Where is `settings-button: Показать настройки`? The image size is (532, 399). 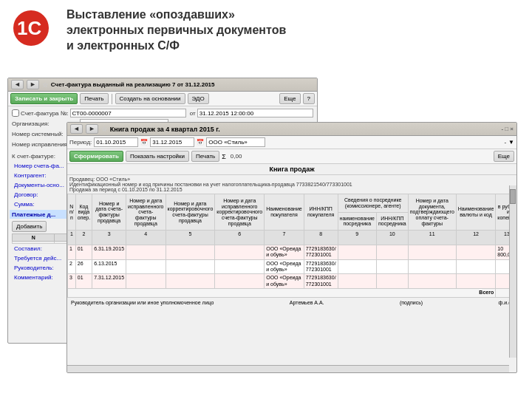
settings-button: Показать настройки is located at coordinates (157, 157).